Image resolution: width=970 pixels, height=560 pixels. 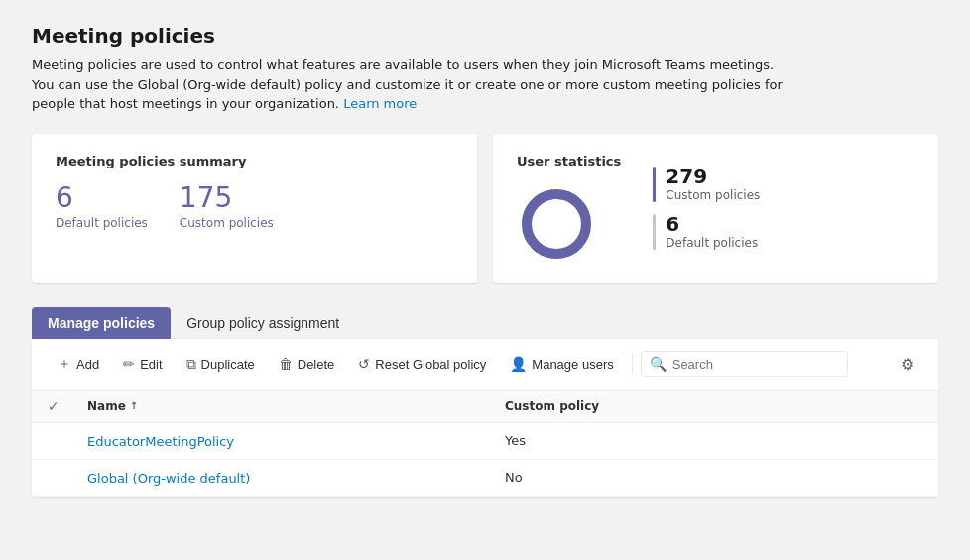 What do you see at coordinates (908, 365) in the screenshot?
I see `settings-button: ⚙` at bounding box center [908, 365].